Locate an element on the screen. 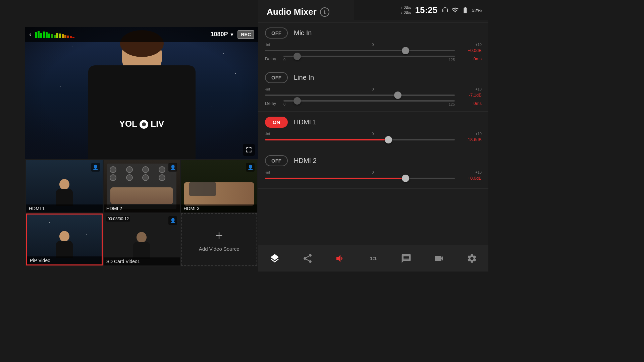  expand-icon is located at coordinates (249, 150).